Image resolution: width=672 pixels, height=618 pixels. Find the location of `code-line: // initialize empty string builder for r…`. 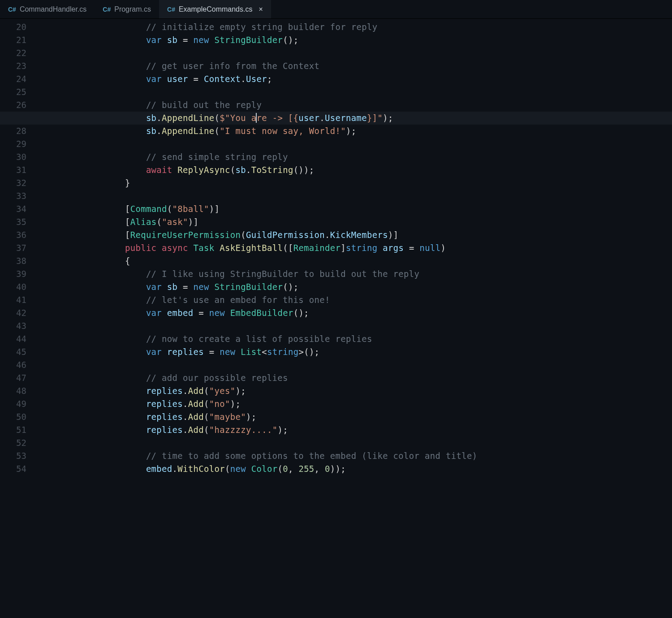

code-line: // initialize empty string builder for r… is located at coordinates (377, 27).